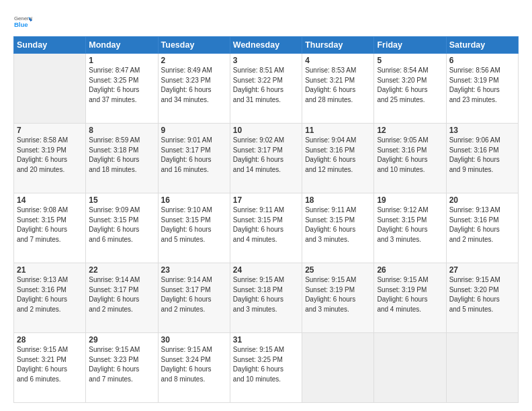 The height and width of the screenshot is (411, 532). I want to click on day-number: 17, so click(266, 200).